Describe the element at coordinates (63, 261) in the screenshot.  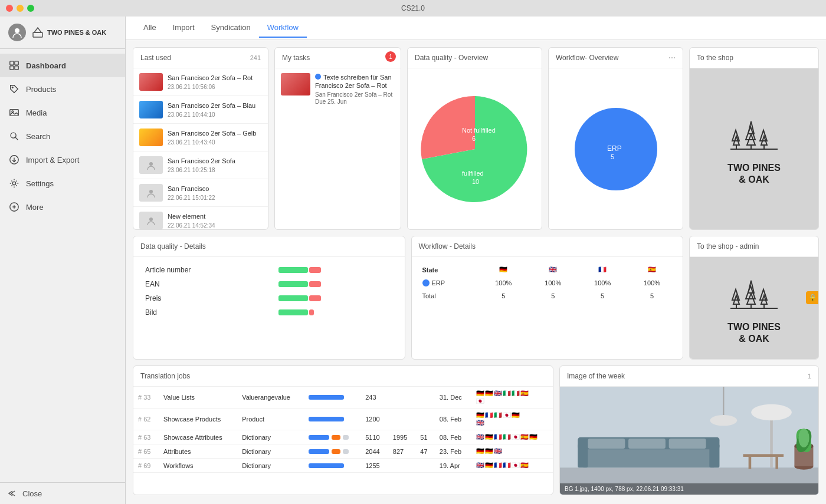
I see `sidebar: TWO PINES & OAK Dashboard Products M` at that location.